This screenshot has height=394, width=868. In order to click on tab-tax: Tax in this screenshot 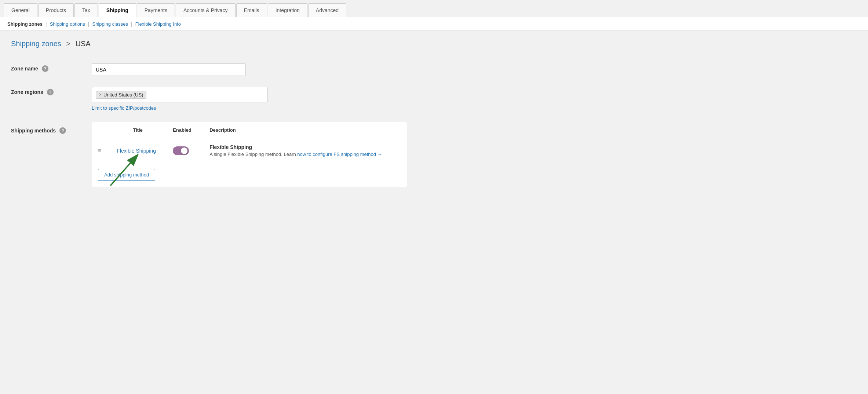, I will do `click(86, 10)`.